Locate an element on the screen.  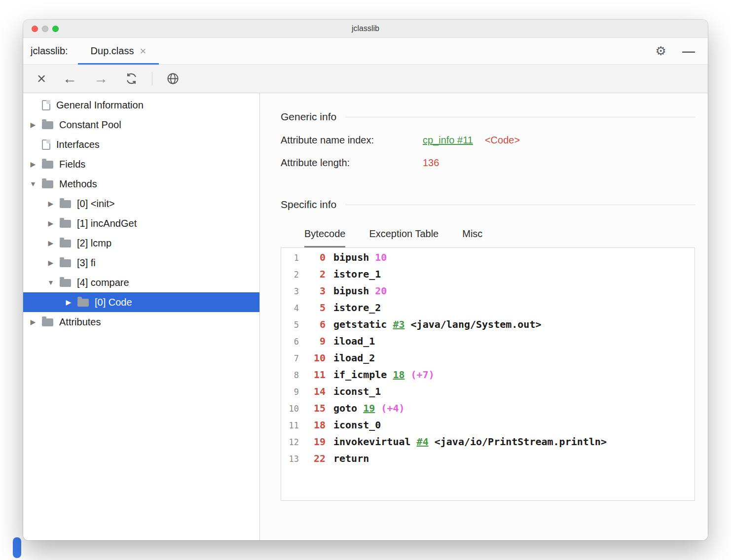
tree-item-1-incandget: ▶[1] incAndGet is located at coordinates (141, 223).